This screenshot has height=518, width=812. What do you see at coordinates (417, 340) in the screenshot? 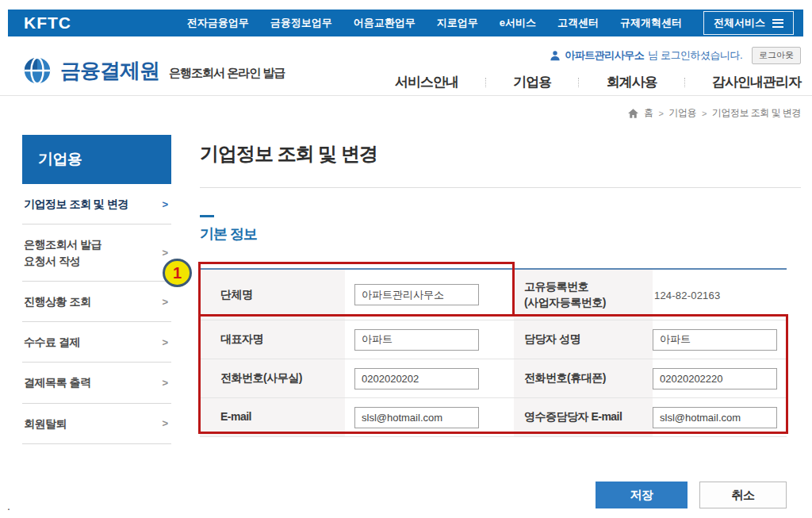
I see `representative-name-input` at bounding box center [417, 340].